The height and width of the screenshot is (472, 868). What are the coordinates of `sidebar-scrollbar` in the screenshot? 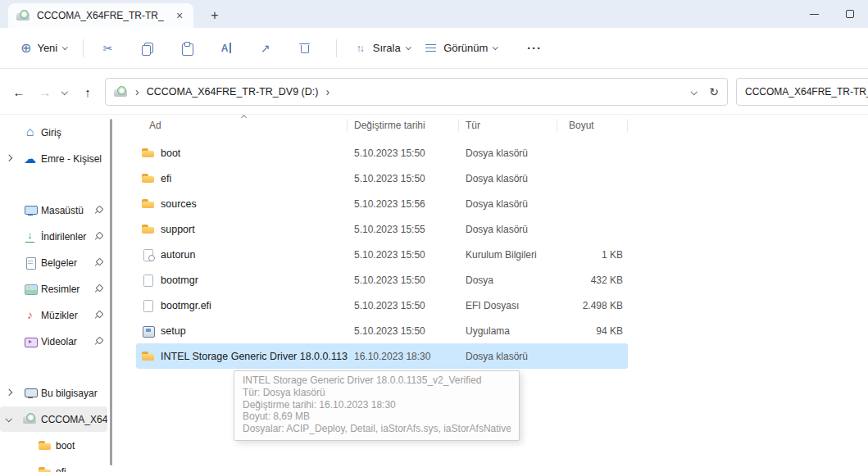 It's located at (111, 293).